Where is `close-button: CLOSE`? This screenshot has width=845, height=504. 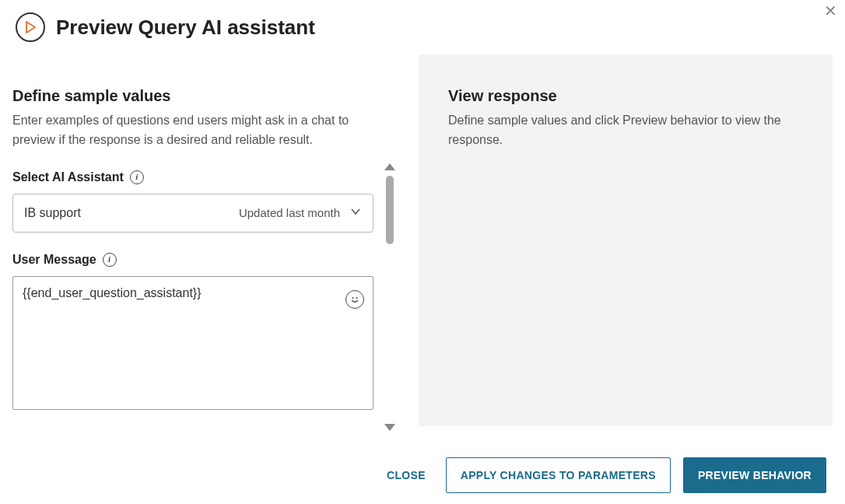
close-button: CLOSE is located at coordinates (406, 475).